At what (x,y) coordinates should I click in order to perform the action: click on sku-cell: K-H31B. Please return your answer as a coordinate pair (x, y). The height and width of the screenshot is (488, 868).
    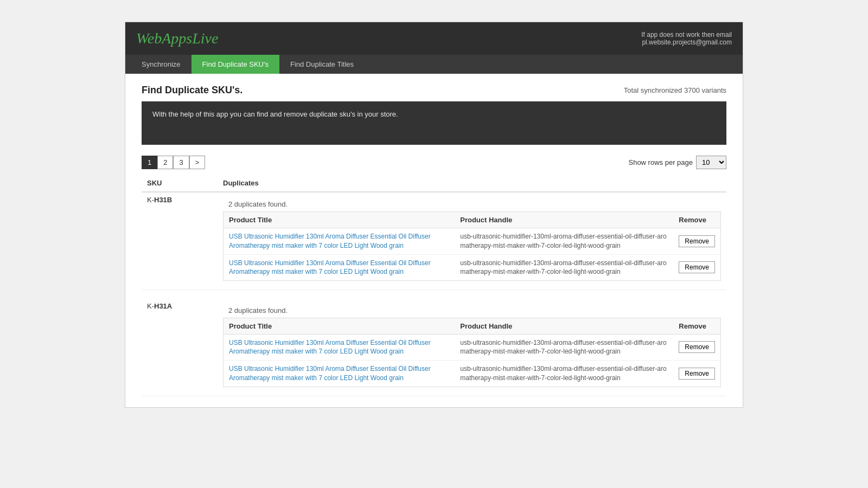
    Looking at the image, I should click on (180, 241).